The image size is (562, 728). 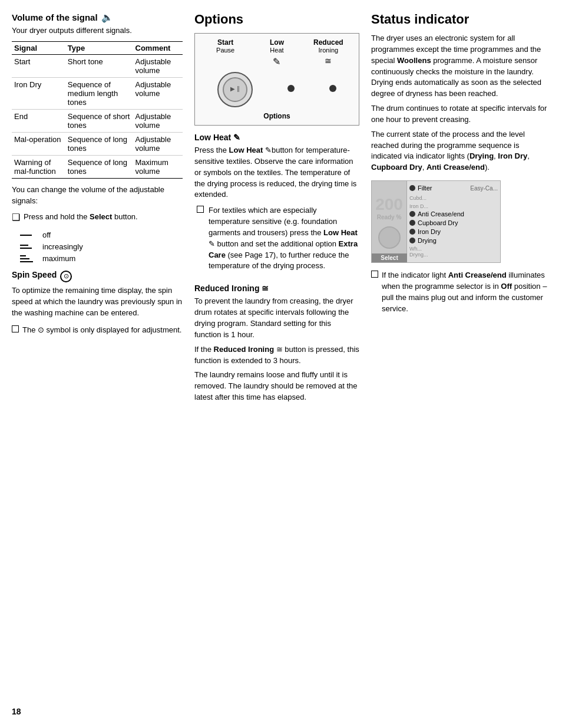 I want to click on drying-label: Drying, so click(x=427, y=241).